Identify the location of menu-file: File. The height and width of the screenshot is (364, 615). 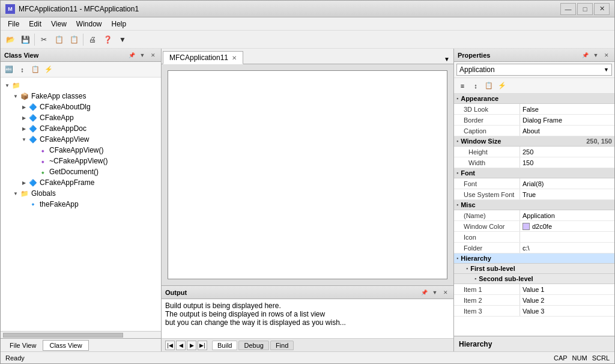
(13, 24).